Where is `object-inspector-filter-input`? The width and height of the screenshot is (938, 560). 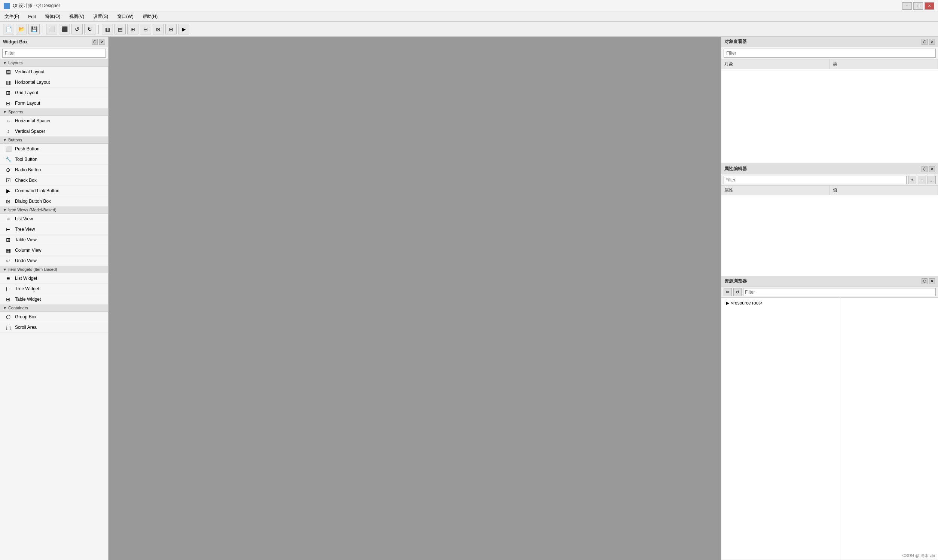 object-inspector-filter-input is located at coordinates (830, 53).